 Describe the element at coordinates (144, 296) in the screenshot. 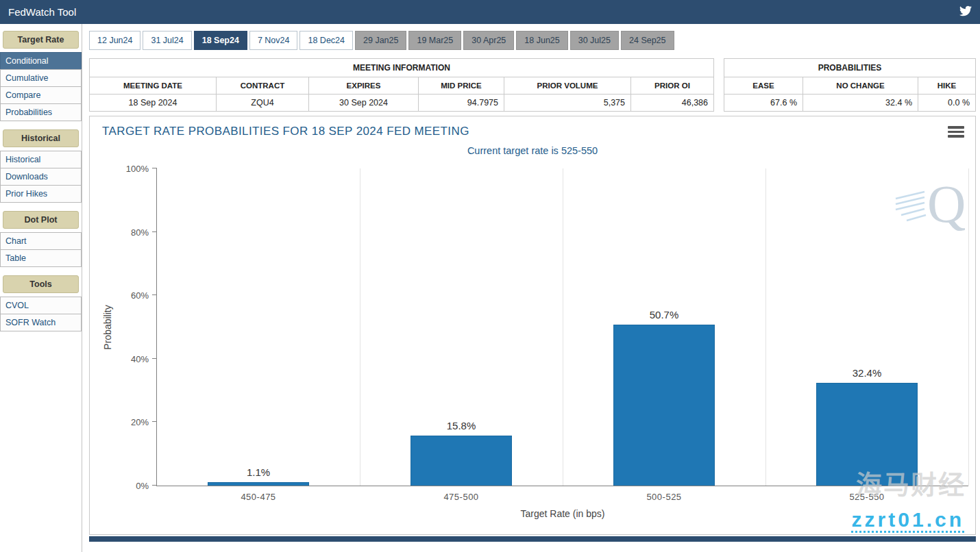

I see `y-tick-label: 60%` at that location.